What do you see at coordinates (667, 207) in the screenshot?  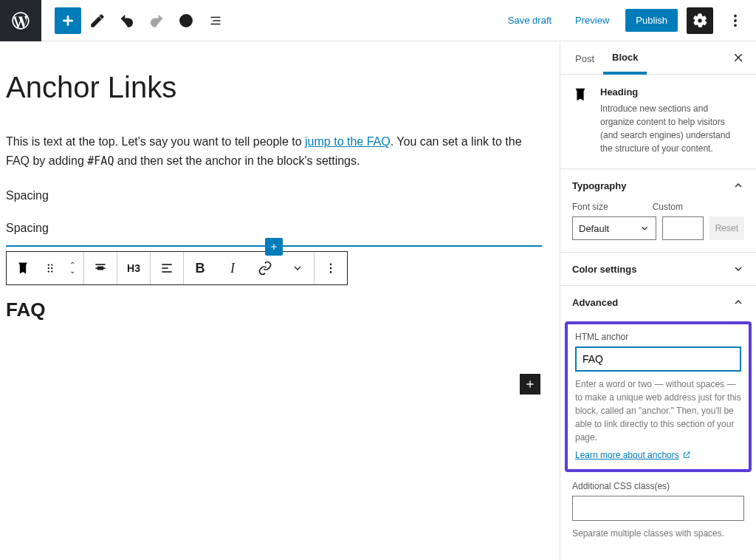 I see `custom-label: Custom` at bounding box center [667, 207].